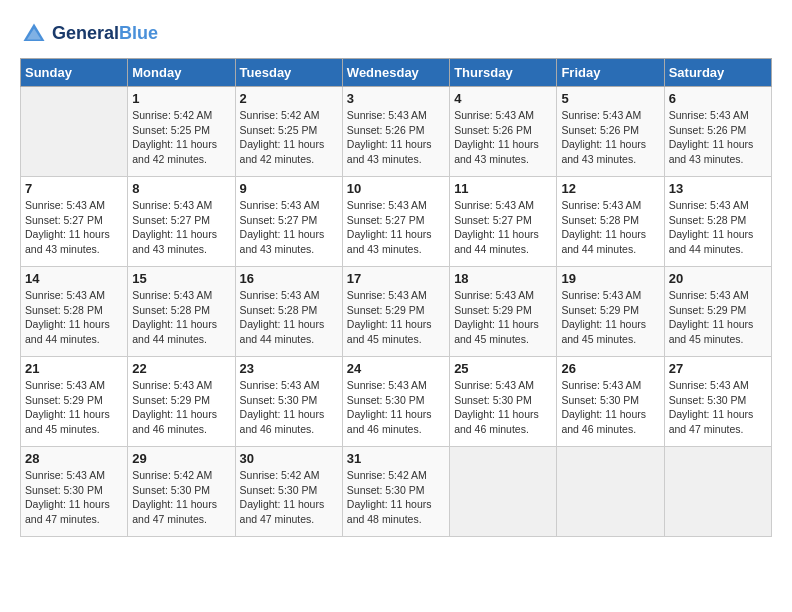 Image resolution: width=792 pixels, height=612 pixels. Describe the element at coordinates (396, 312) in the screenshot. I see `calendar-cell: 17Sunrise: 5:43 AM Sunset: 5:29 PM Dayli…` at that location.